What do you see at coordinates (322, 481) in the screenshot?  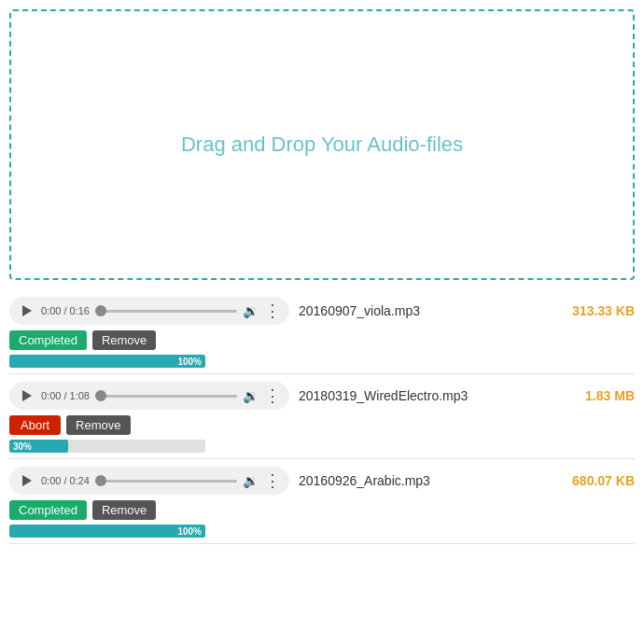 I see `file-row-3: 0:00 / 0:24 🔉 ⋮ 20160926_Arabic.mp3 680.…` at bounding box center [322, 481].